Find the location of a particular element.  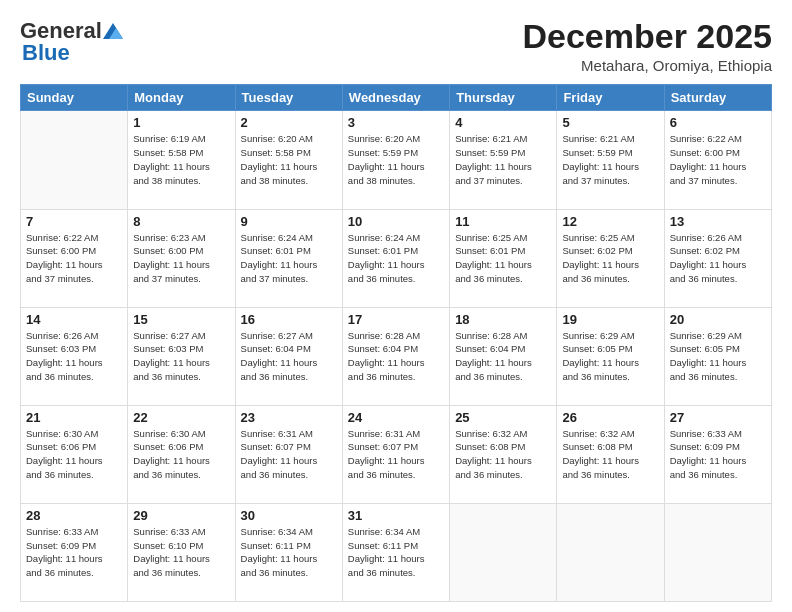

day-number: 15 is located at coordinates (181, 320).